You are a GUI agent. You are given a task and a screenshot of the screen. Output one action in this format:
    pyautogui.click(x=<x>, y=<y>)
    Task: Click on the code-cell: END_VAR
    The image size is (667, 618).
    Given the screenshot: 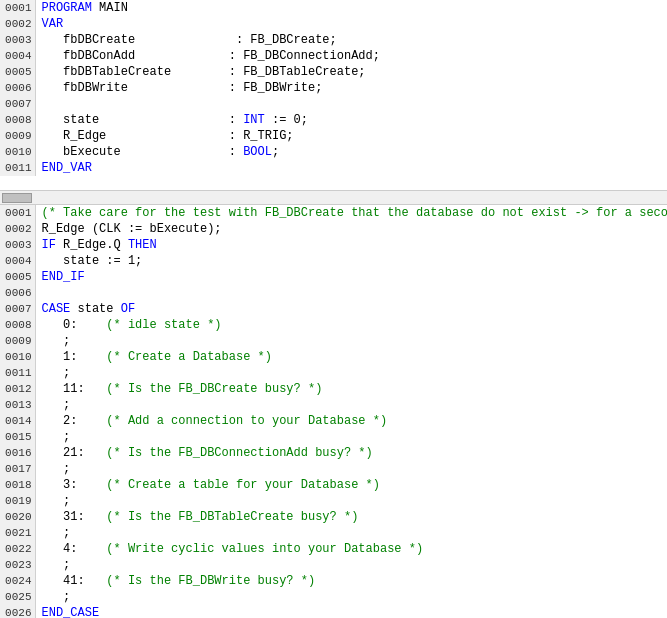 What is the action you would take?
    pyautogui.click(x=351, y=168)
    